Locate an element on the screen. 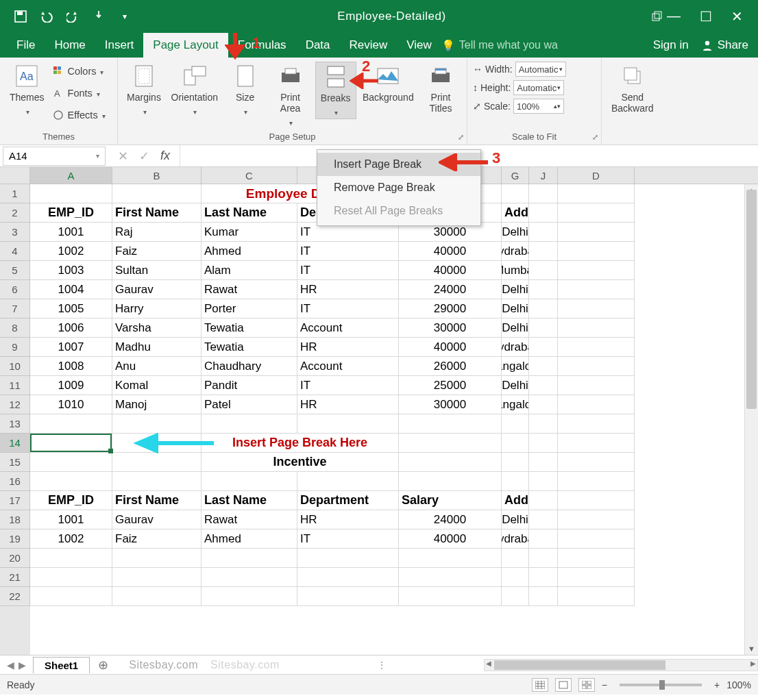 This screenshot has width=758, height=700. row-header-13: 13 is located at coordinates (15, 424).